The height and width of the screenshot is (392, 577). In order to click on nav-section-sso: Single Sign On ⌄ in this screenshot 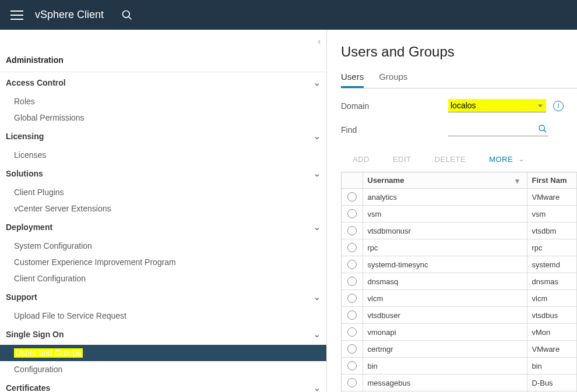, I will do `click(163, 334)`.